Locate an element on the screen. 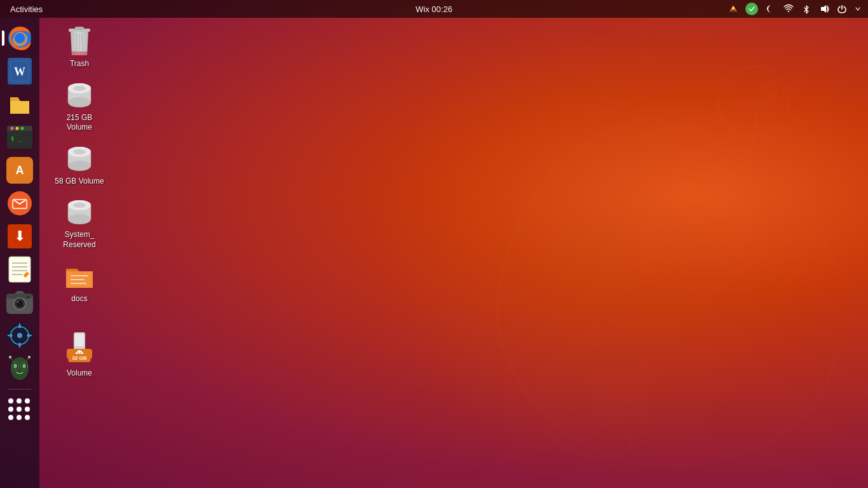 This screenshot has width=868, height=488. power-icon is located at coordinates (842, 9).